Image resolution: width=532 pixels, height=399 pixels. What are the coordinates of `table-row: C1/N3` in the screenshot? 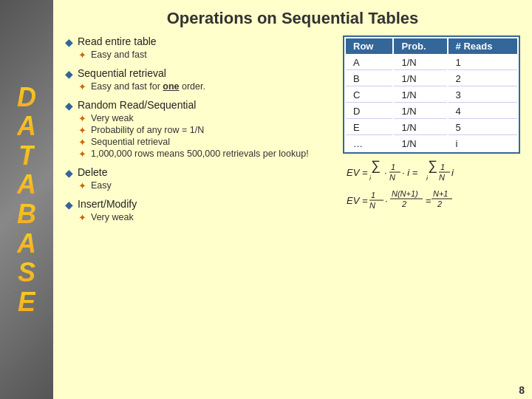 It's located at (432, 95).